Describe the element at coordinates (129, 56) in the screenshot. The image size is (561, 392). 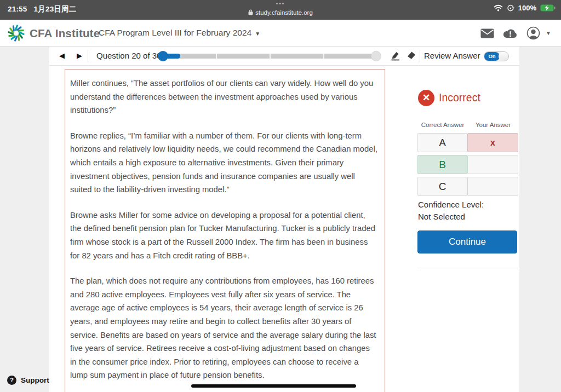
I see `question-progress-label: Question 20 of 30` at that location.